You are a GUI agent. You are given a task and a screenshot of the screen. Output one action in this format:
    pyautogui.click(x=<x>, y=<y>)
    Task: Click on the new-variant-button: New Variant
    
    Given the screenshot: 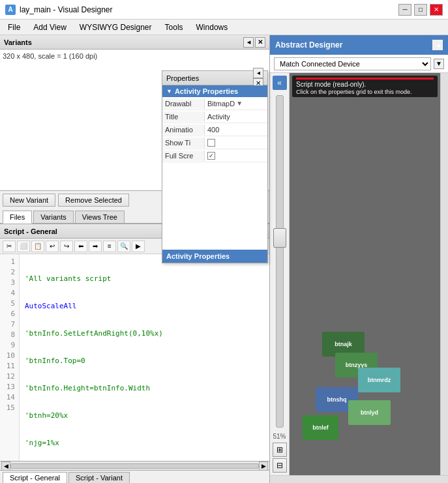 What is the action you would take?
    pyautogui.click(x=29, y=200)
    